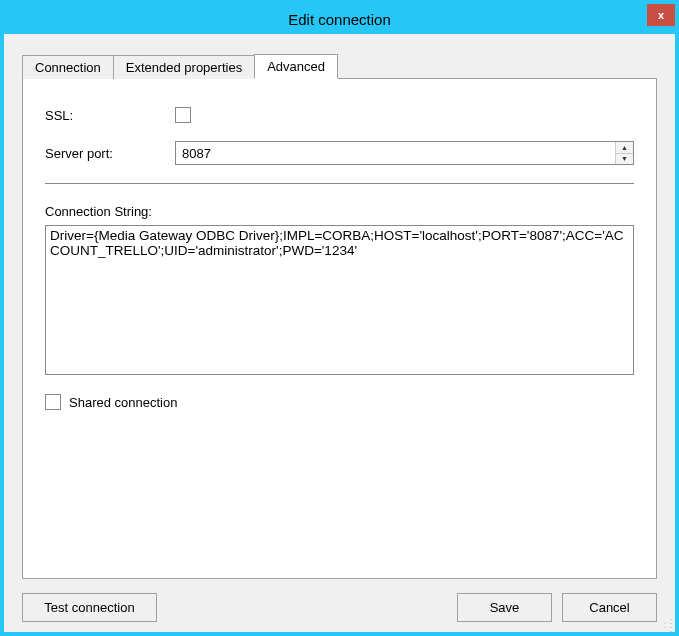 The width and height of the screenshot is (679, 636). What do you see at coordinates (661, 15) in the screenshot?
I see `close-icon: x` at bounding box center [661, 15].